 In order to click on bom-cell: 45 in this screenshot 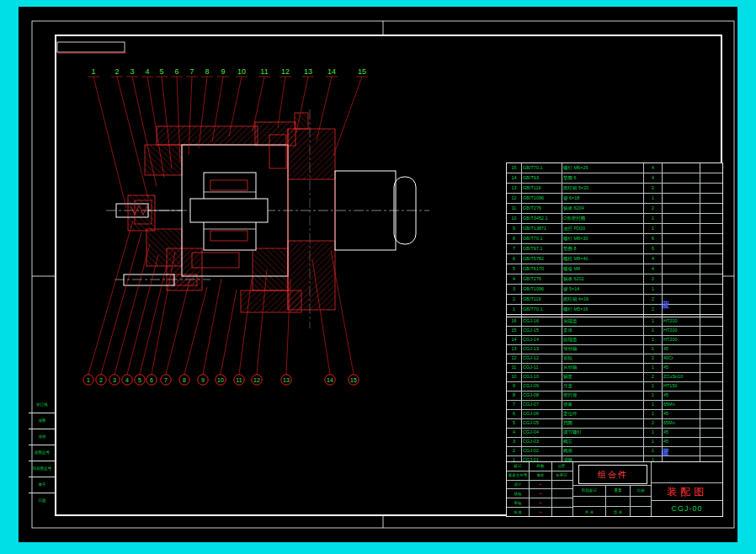, I will do `click(682, 349)`.